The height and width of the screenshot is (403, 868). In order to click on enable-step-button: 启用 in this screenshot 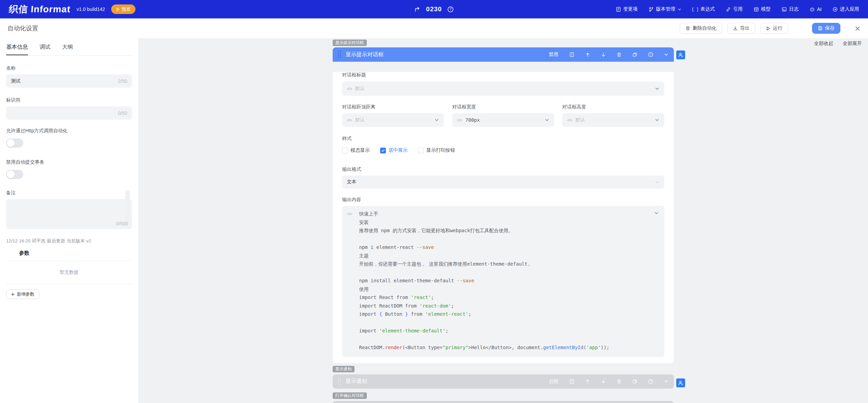, I will do `click(554, 382)`.